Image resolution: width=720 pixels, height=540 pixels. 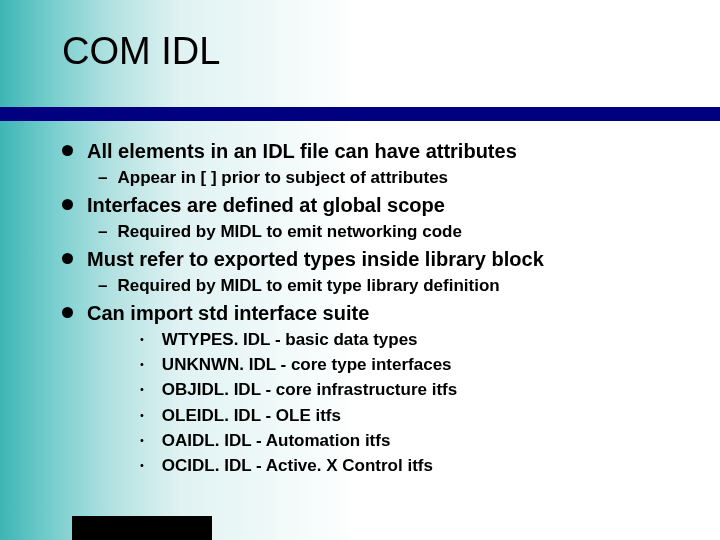 I want to click on top-bullet: All elements in an IDL file can have att…, so click(x=377, y=152).